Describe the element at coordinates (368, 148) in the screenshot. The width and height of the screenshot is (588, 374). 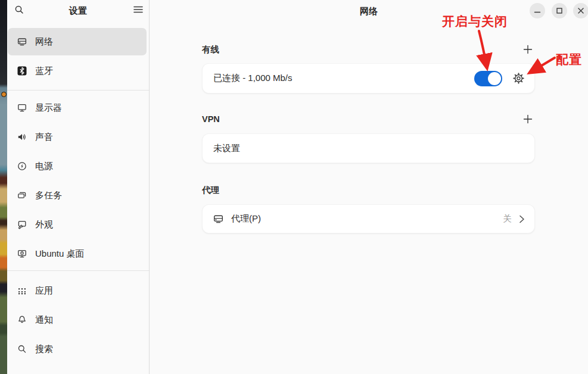
I see `vpn-row: 未设置` at that location.